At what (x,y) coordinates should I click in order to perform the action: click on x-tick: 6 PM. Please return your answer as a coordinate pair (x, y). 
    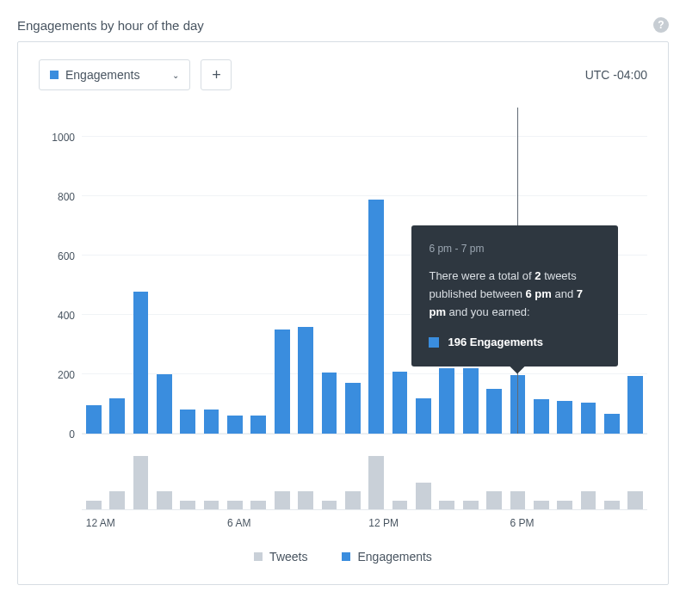
    Looking at the image, I should click on (522, 523).